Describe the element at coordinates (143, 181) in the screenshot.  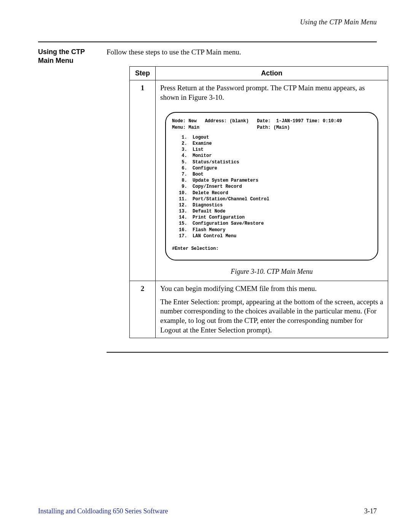
I see `step-number-1: 1` at that location.